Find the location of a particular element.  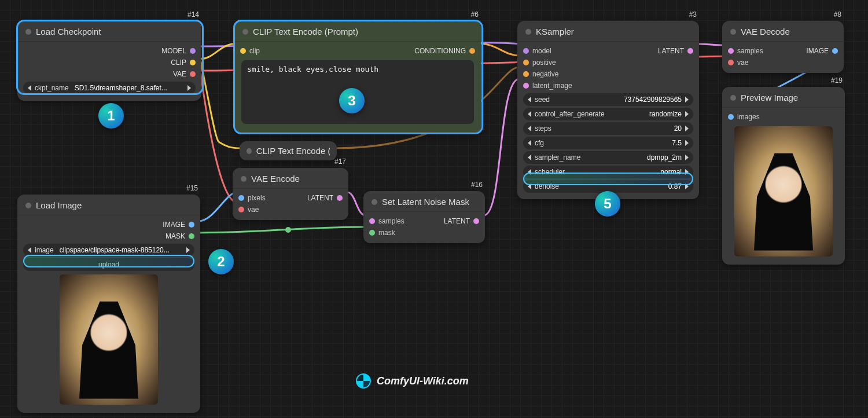

node-title: CLIP Text Encode (Pr is located at coordinates (293, 151).